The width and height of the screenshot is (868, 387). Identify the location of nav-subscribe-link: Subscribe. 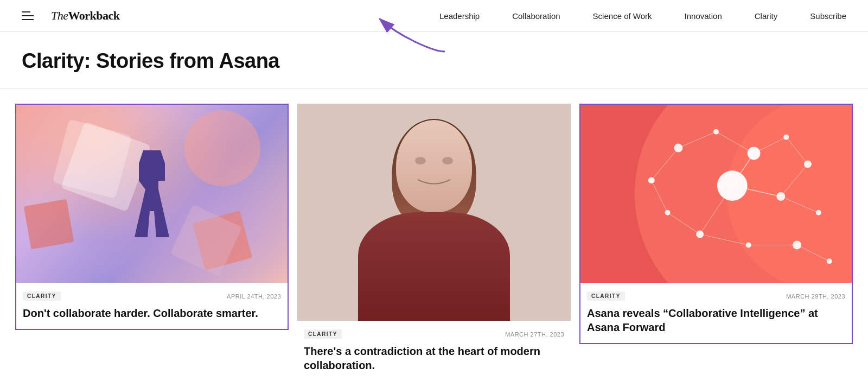
(828, 16).